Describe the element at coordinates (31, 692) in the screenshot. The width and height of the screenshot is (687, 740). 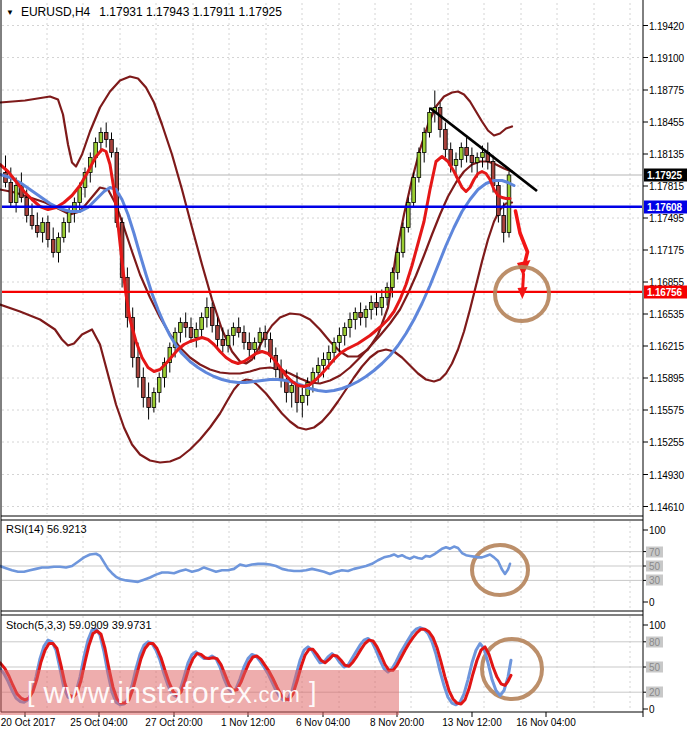
I see `watermark-bracket-left: [` at that location.